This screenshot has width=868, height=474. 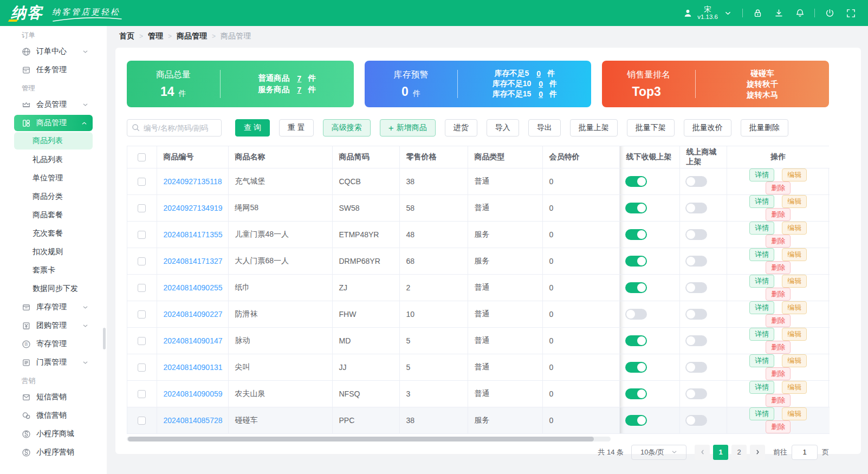 I want to click on lock-icon, so click(x=757, y=13).